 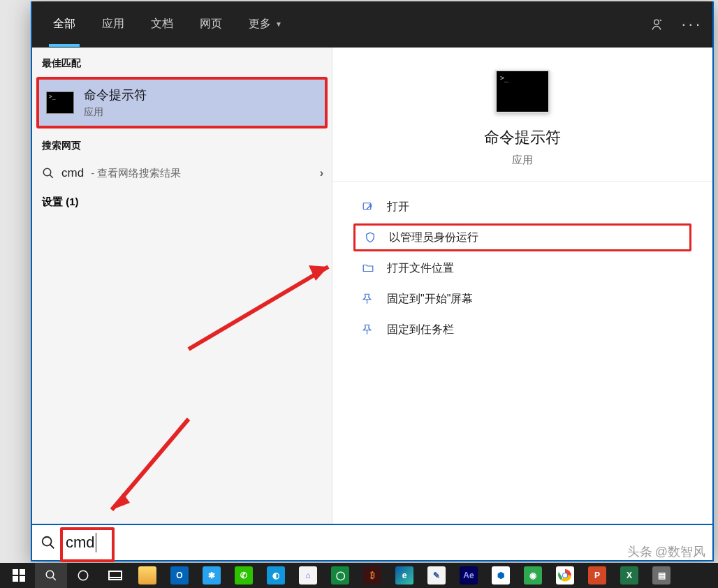 What do you see at coordinates (182, 173) in the screenshot?
I see `search-web-result: cmd - 查看网络搜索结果 ›` at bounding box center [182, 173].